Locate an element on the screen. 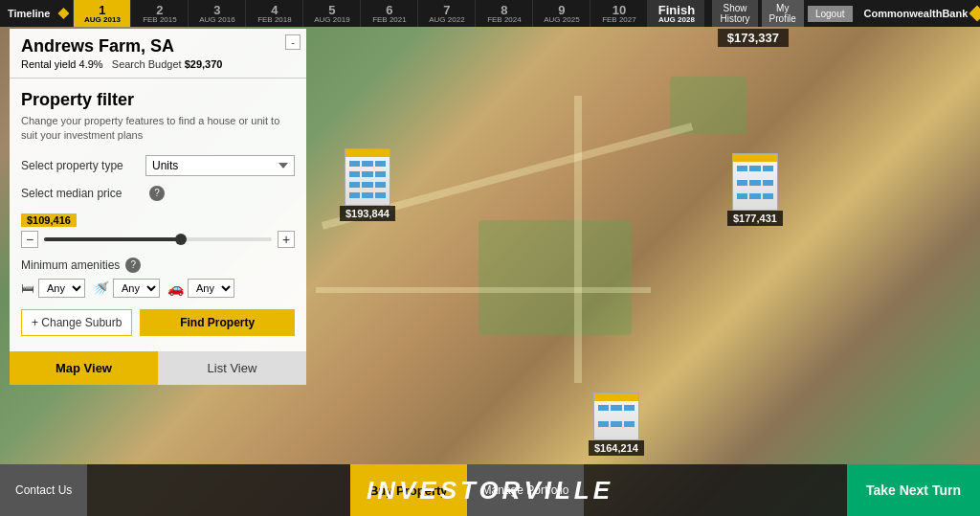 Image resolution: width=980 pixels, height=516 pixels. show-history-button: Show History is located at coordinates (735, 13).